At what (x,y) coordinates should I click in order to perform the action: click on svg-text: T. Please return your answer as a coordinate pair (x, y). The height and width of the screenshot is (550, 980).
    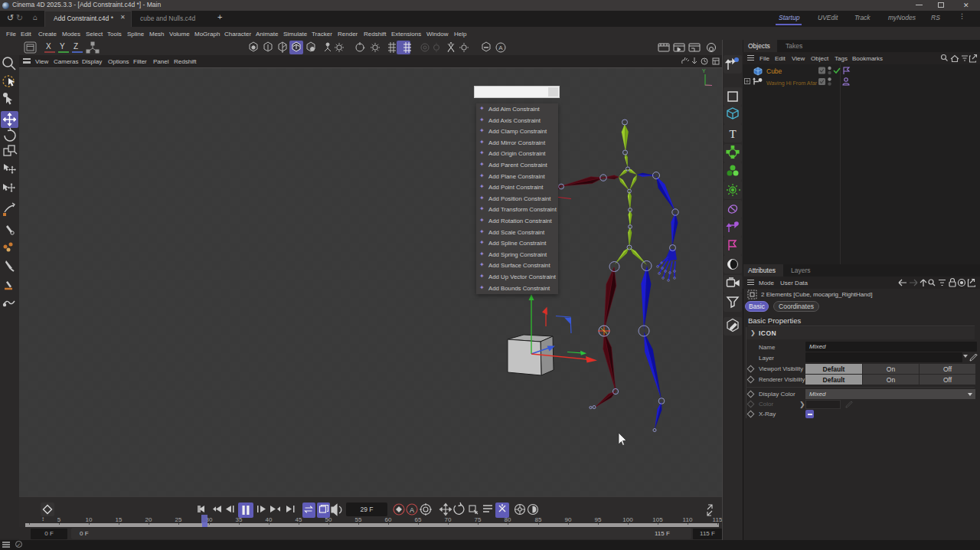
    Looking at the image, I should click on (732, 134).